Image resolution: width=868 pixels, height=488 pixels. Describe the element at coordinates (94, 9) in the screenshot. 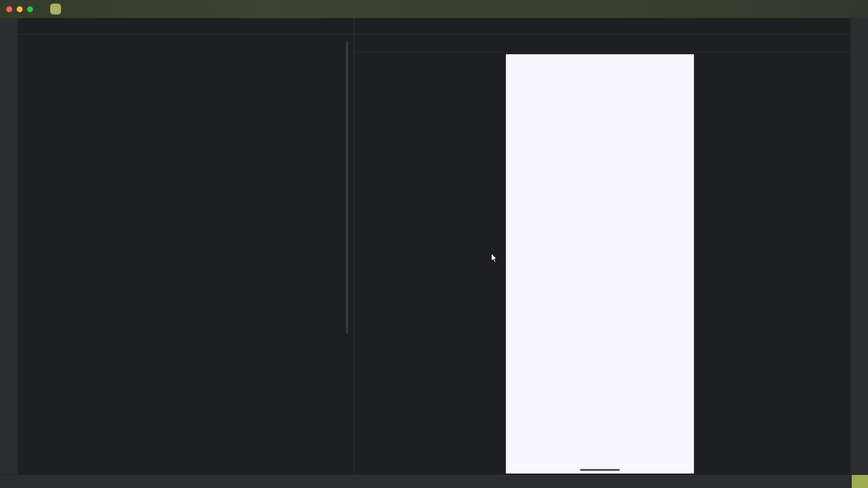

I see `branch-selector` at that location.